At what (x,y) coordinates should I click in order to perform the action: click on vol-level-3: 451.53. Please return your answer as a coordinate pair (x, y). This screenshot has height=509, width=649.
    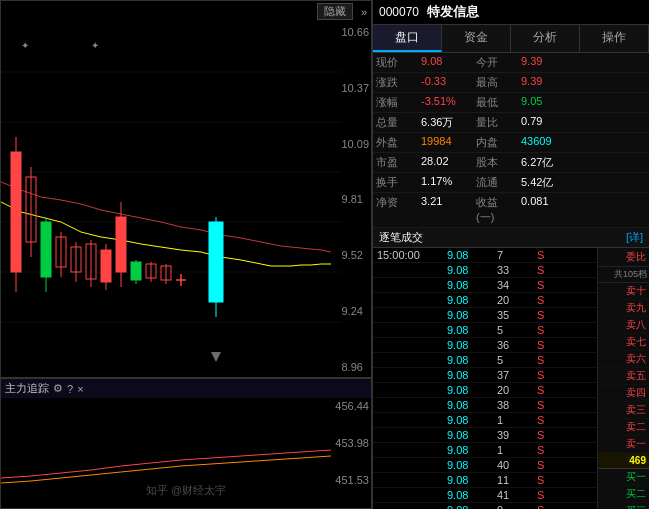
    Looking at the image, I should click on (352, 480).